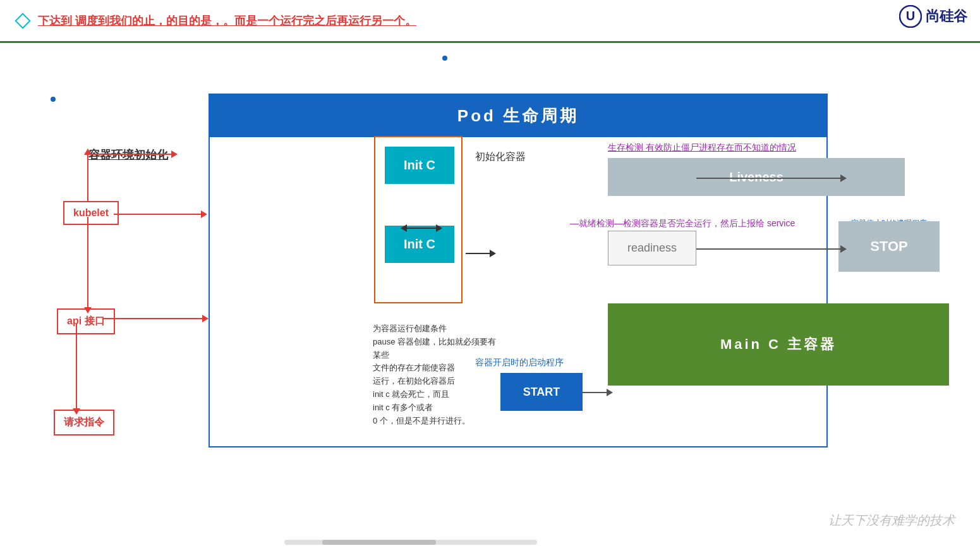 This screenshot has width=980, height=548. Describe the element at coordinates (86, 321) in the screenshot. I see `api-label: api 接口` at that location.